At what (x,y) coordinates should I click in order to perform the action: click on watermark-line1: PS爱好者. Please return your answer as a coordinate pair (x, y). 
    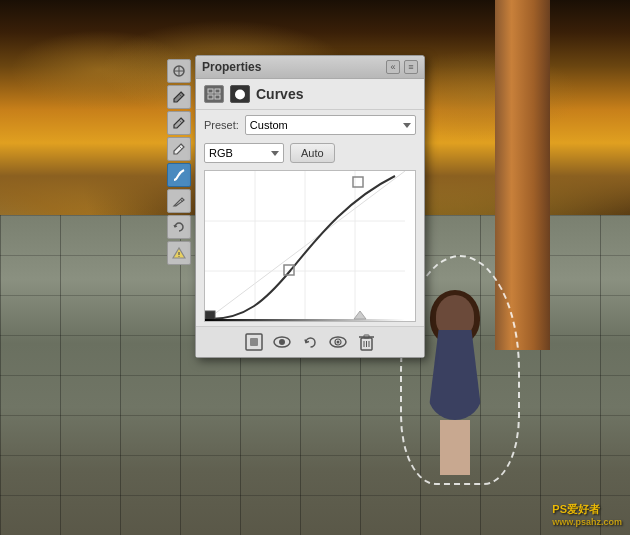
    Looking at the image, I should click on (587, 510).